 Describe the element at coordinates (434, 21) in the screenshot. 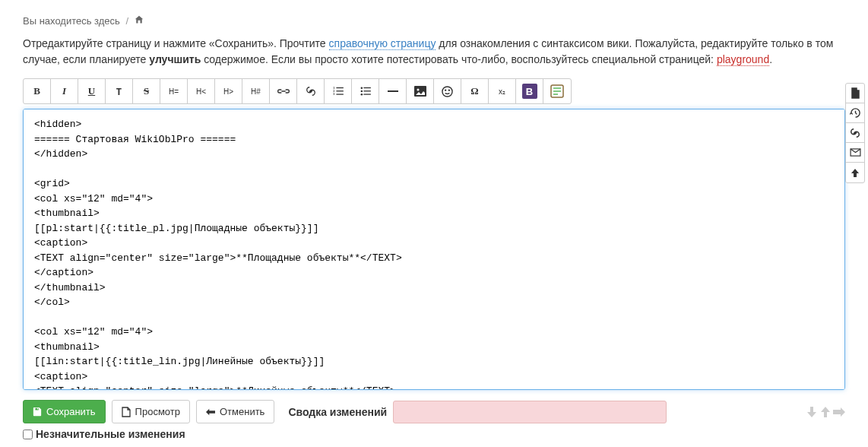

I see `breadcrumb: Вы находитесь здесь /` at that location.